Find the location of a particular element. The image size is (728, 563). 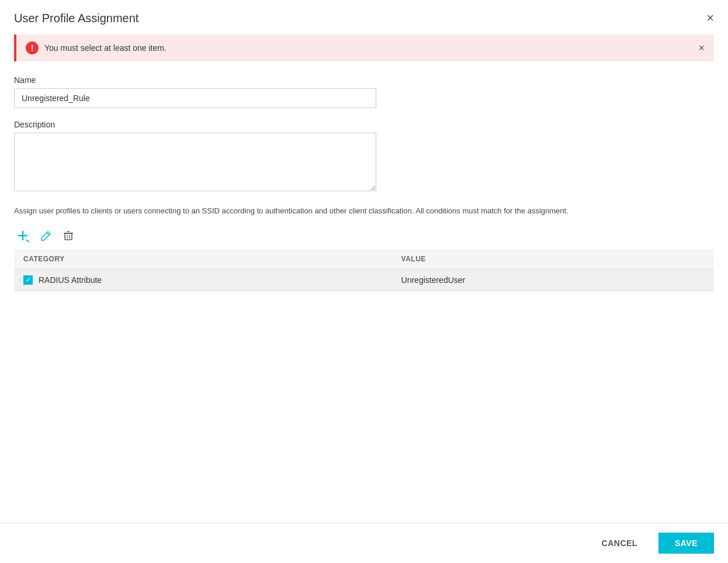

row-checkbox-container: RADIUS Attribute is located at coordinates (203, 280).